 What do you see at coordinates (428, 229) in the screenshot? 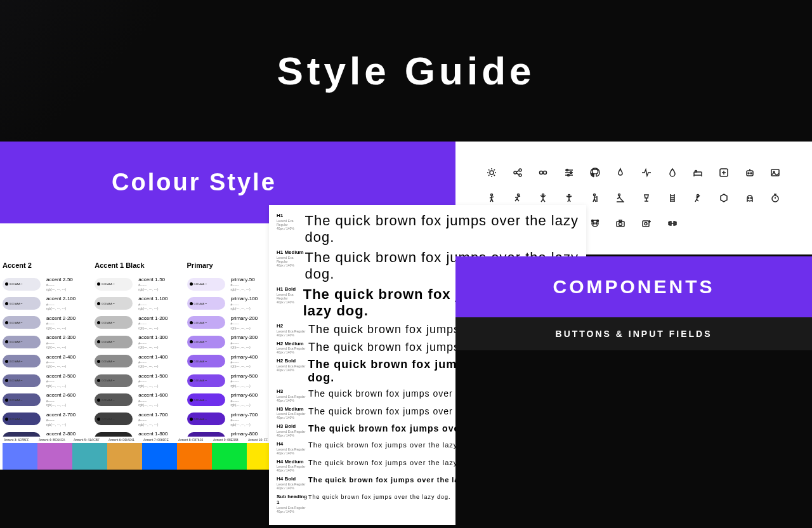
I see `typo-row: H1Lexend Exa Regular40px / 140%The quick…` at bounding box center [428, 229].